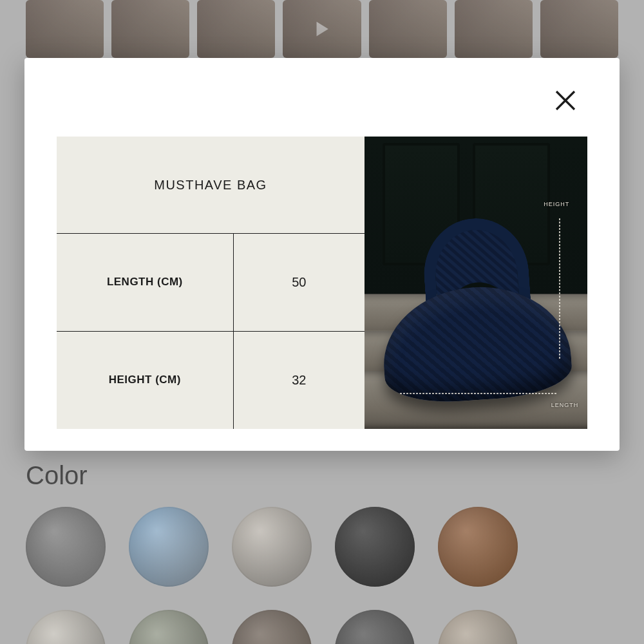 Image resolution: width=644 pixels, height=644 pixels. What do you see at coordinates (565, 405) in the screenshot?
I see `dimension-label-length: LENGTH` at bounding box center [565, 405].